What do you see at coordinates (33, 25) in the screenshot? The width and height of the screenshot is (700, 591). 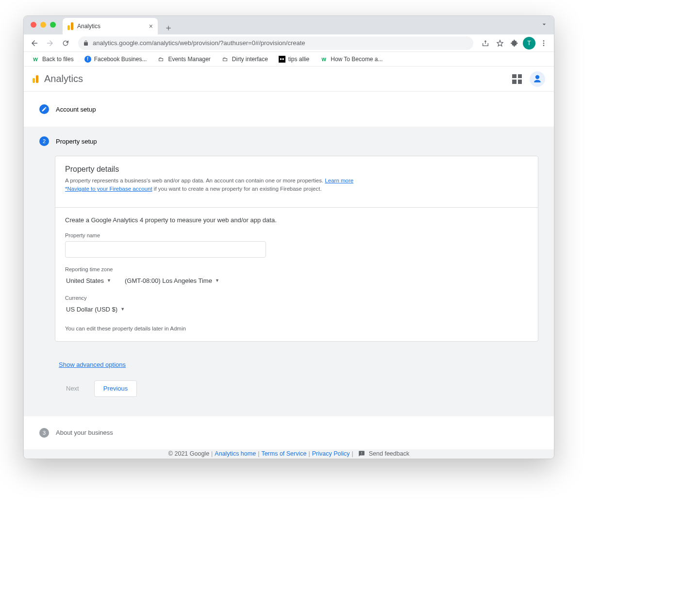 I see `close-window-icon` at bounding box center [33, 25].